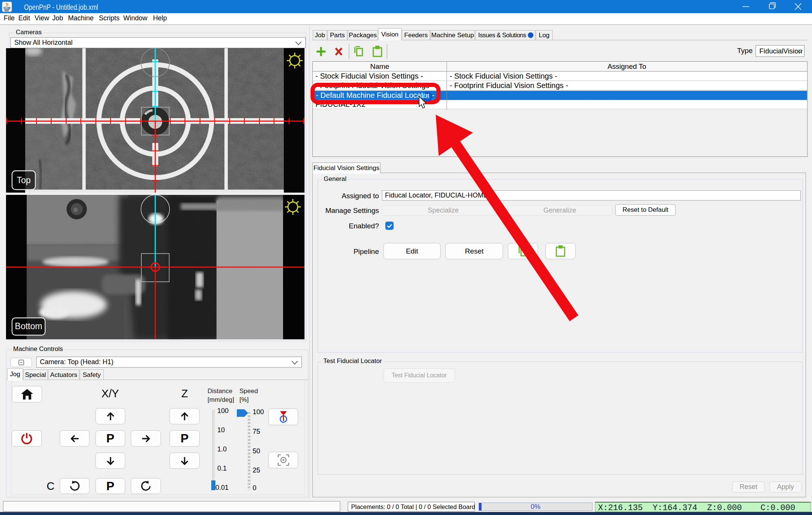  I want to click on svg-text: Bottom, so click(29, 326).